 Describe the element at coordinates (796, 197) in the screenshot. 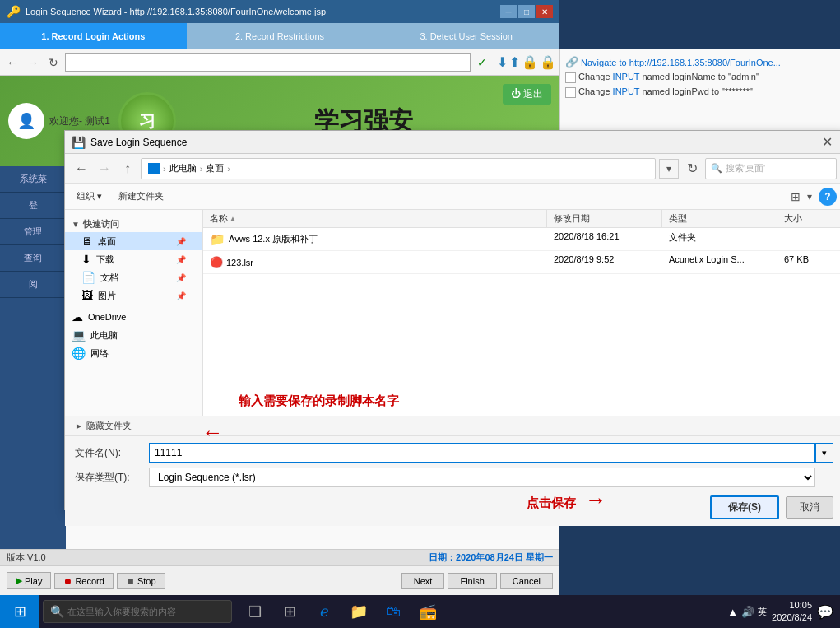

I see `view-options-button: ⊞` at that location.